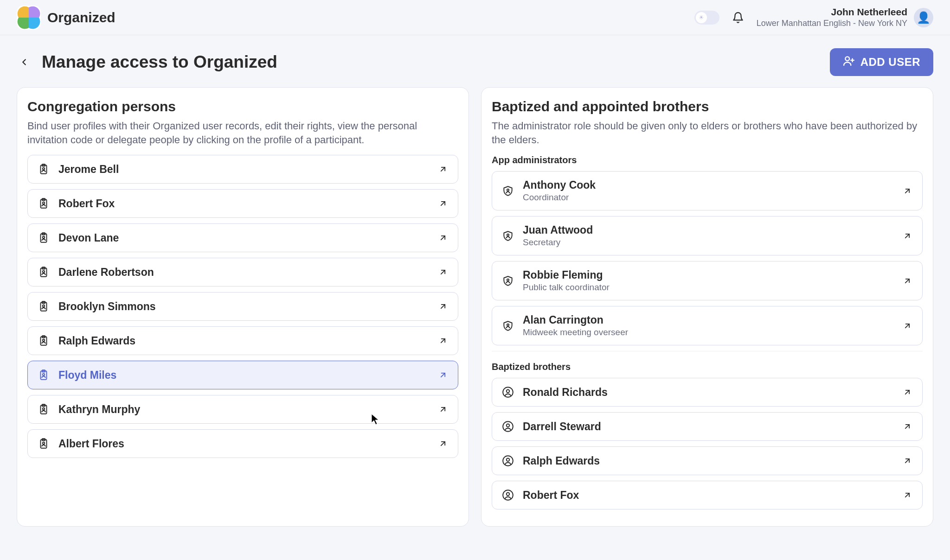 The image size is (950, 560). What do you see at coordinates (708, 275) in the screenshot?
I see `person-name: Robbie Fleming` at bounding box center [708, 275].